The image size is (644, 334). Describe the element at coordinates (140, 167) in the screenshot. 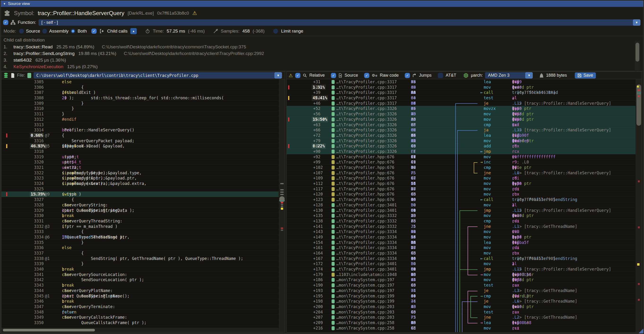

I see `source-line: 3321 uint32_t extra;` at that location.